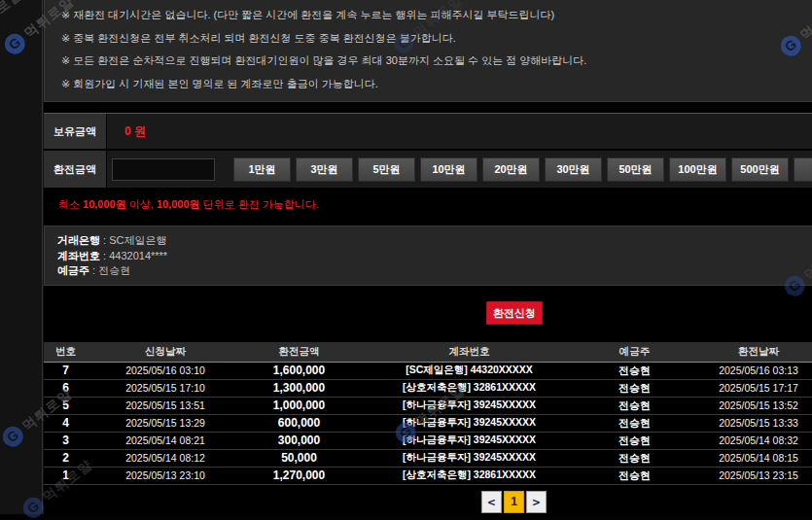  What do you see at coordinates (636, 169) in the screenshot?
I see `quick-amount-button: 50만원` at bounding box center [636, 169].